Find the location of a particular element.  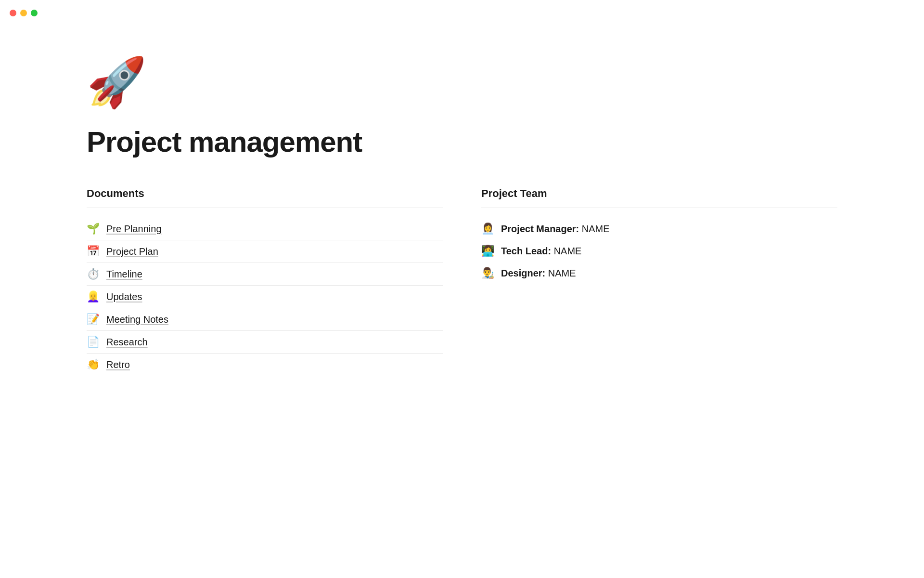

traffic-light-yellow is located at coordinates (24, 13).